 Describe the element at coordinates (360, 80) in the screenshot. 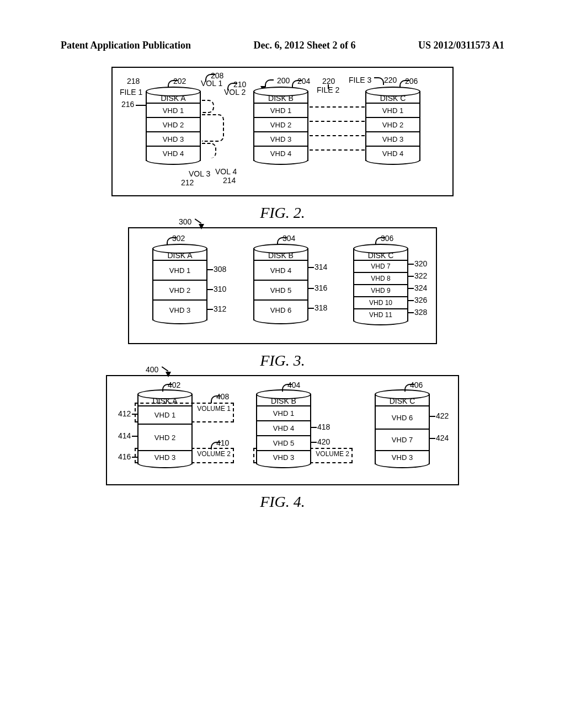

I see `file3-label: FILE 3` at that location.